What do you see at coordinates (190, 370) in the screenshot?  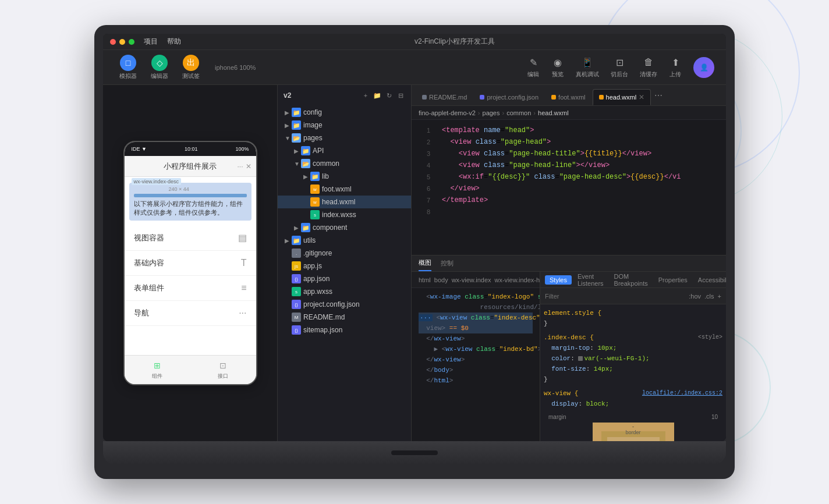 I see `phone-nav: ⊞ 组件 ⊡ 接口` at bounding box center [190, 370].